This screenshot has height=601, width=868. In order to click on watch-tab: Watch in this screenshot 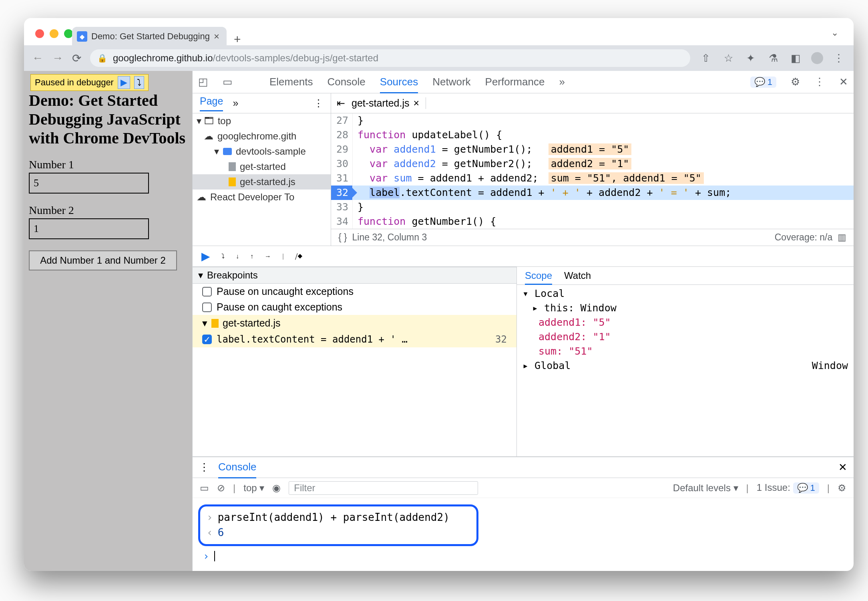, I will do `click(577, 276)`.